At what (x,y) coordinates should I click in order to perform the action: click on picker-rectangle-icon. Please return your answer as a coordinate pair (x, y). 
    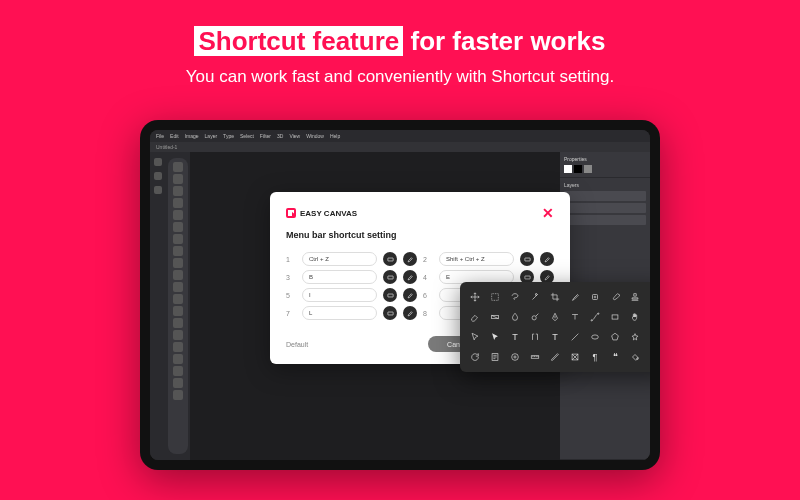
    Looking at the image, I should click on (615, 317).